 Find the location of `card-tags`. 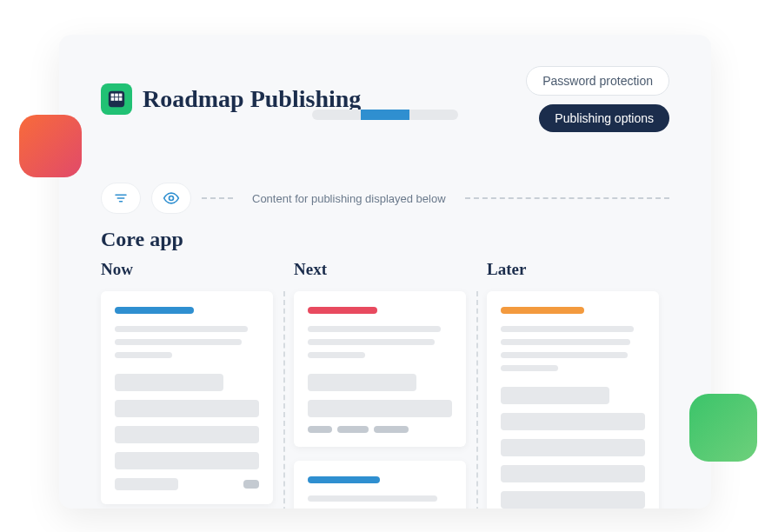

card-tags is located at coordinates (380, 429).